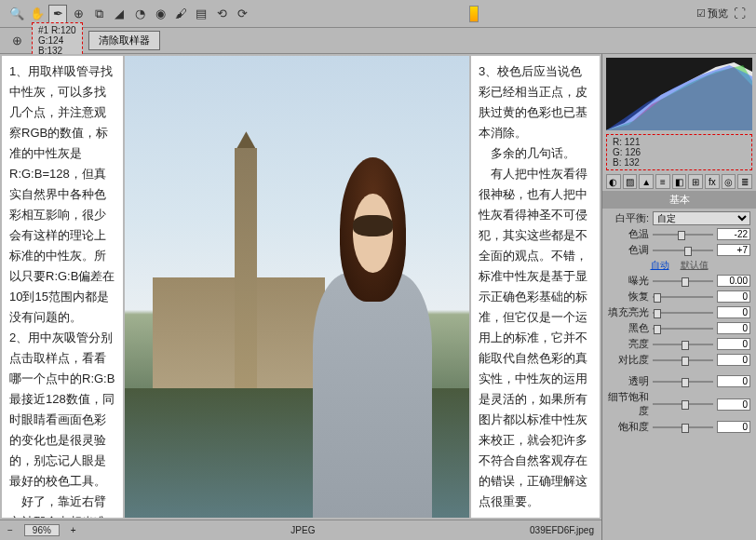 The height and width of the screenshot is (540, 756). I want to click on wb-label: 白平衡:, so click(628, 218).